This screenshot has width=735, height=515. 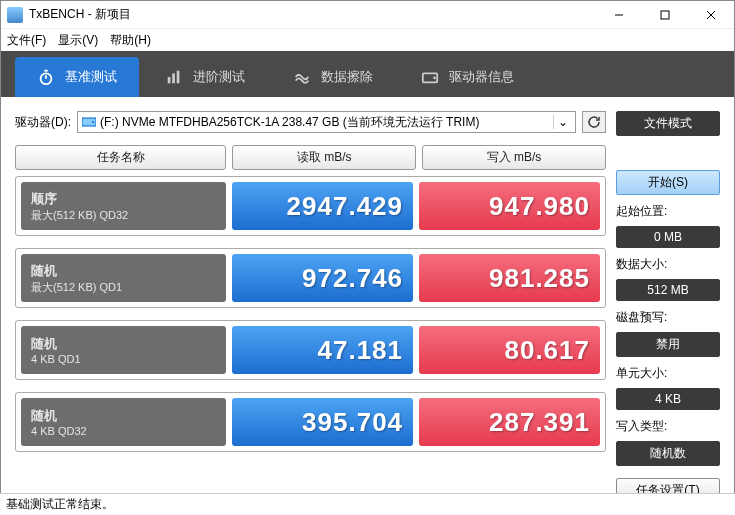 I want to click on startpos-value: 0 MB, so click(x=668, y=237).